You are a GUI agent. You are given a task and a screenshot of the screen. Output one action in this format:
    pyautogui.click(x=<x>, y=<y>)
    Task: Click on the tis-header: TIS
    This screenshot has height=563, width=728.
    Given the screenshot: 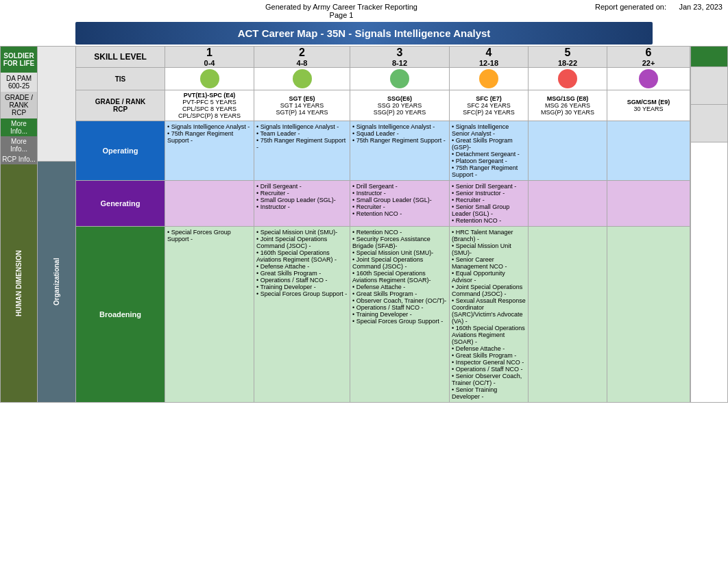 What is the action you would take?
    pyautogui.click(x=121, y=79)
    